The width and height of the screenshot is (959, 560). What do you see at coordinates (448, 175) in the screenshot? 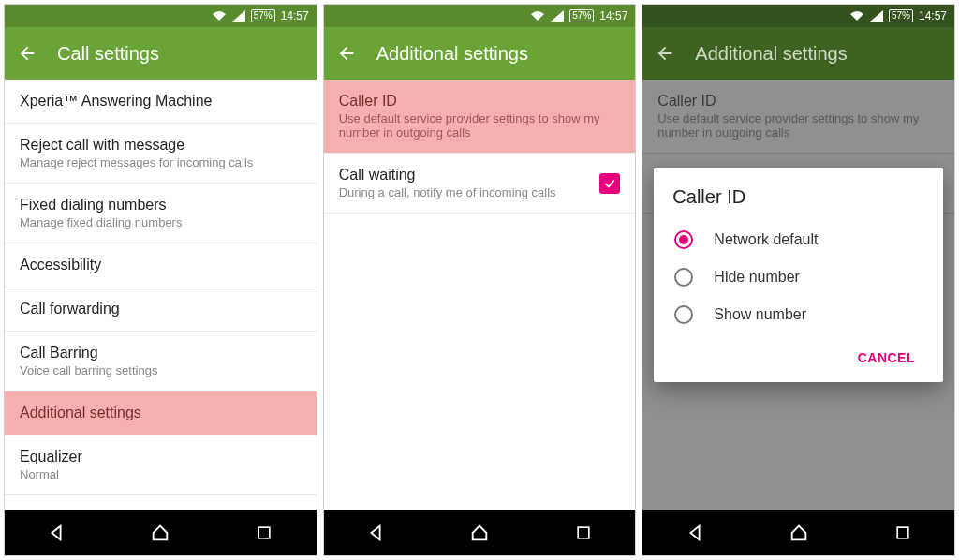
I see `list-item-title: Call waiting` at bounding box center [448, 175].